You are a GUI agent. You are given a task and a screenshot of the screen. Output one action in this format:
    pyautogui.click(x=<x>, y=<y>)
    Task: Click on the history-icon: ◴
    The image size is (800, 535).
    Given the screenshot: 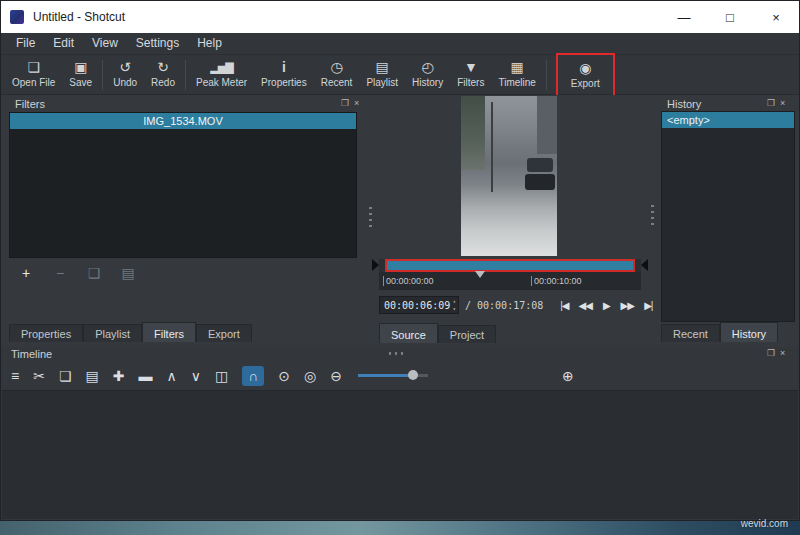 What is the action you would take?
    pyautogui.click(x=428, y=67)
    